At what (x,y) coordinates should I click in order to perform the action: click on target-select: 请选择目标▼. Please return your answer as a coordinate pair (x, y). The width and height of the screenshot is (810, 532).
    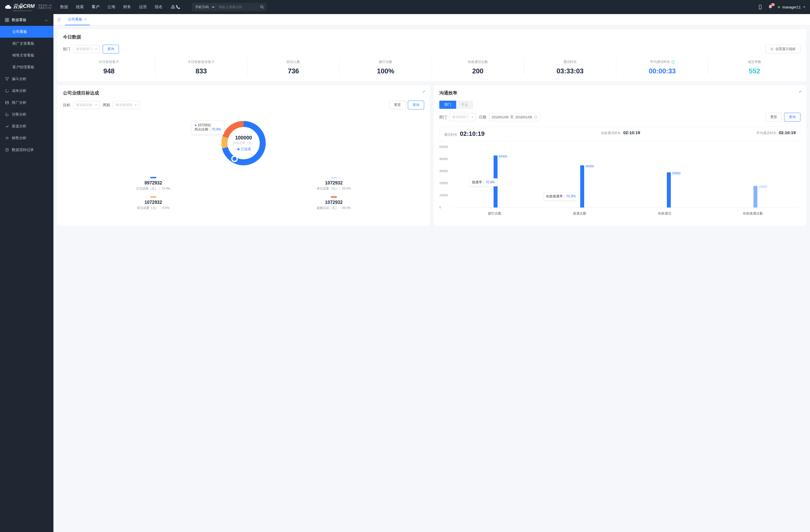
    Looking at the image, I should click on (86, 105).